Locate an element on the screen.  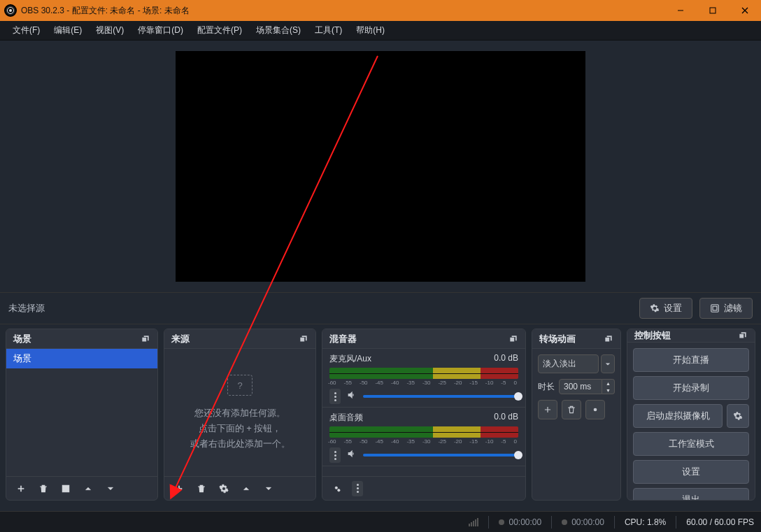
menu-视图: 视图(V) is located at coordinates (110, 31).